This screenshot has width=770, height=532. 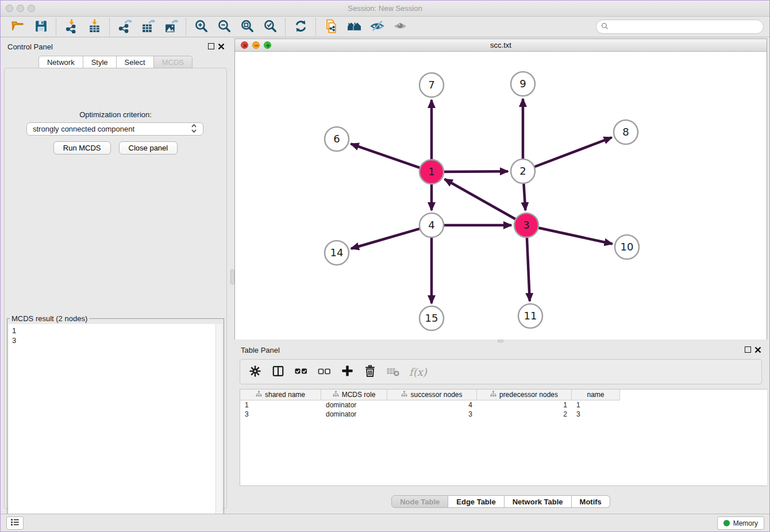 I want to click on cell-predecessor-nodes: 1, so click(x=524, y=405).